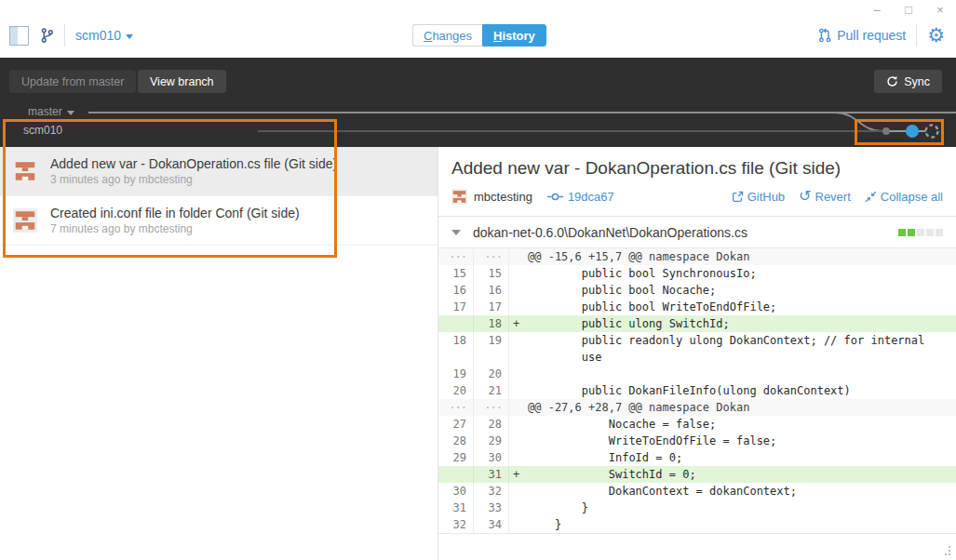  Describe the element at coordinates (514, 35) in the screenshot. I see `tab-history: History` at that location.